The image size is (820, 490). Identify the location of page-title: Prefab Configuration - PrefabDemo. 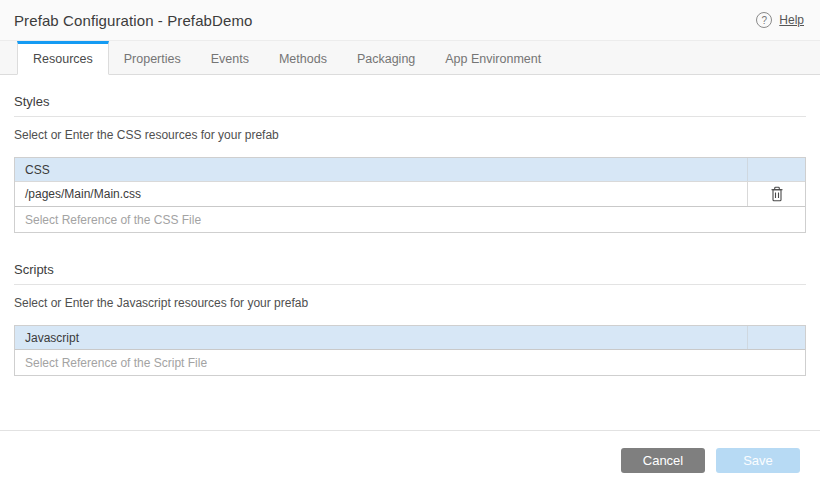
(133, 20).